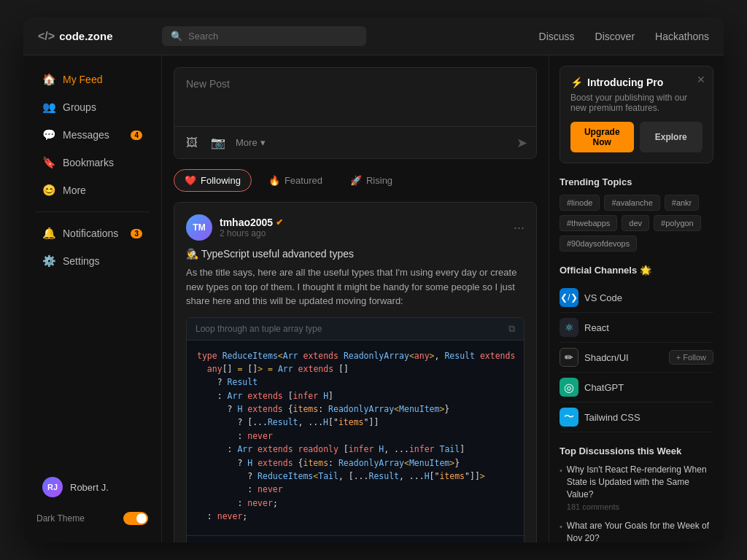  Describe the element at coordinates (636, 328) in the screenshot. I see `channel-react: ⚛ React` at that location.